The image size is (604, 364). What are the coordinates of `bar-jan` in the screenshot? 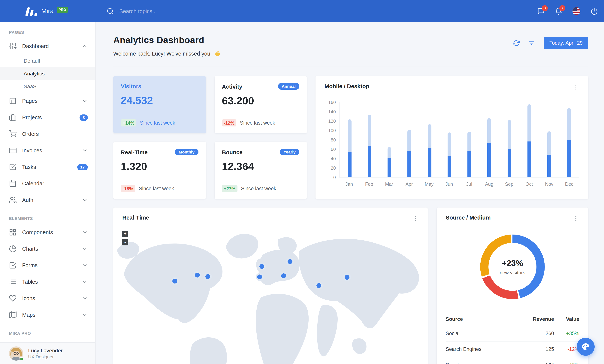 It's located at (350, 140).